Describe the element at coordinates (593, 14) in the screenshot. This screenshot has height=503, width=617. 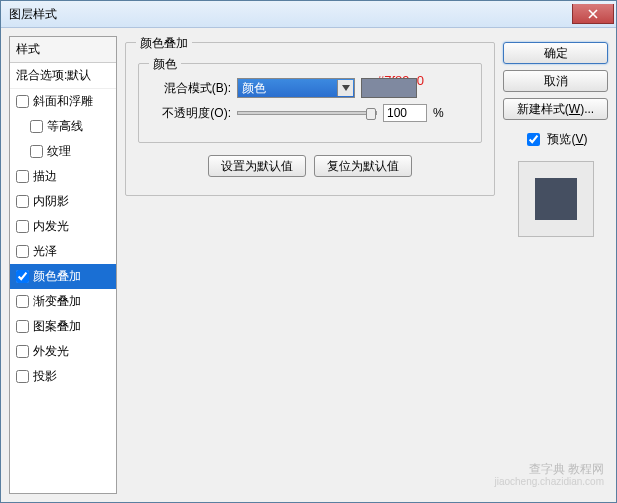
I see `close-icon` at that location.